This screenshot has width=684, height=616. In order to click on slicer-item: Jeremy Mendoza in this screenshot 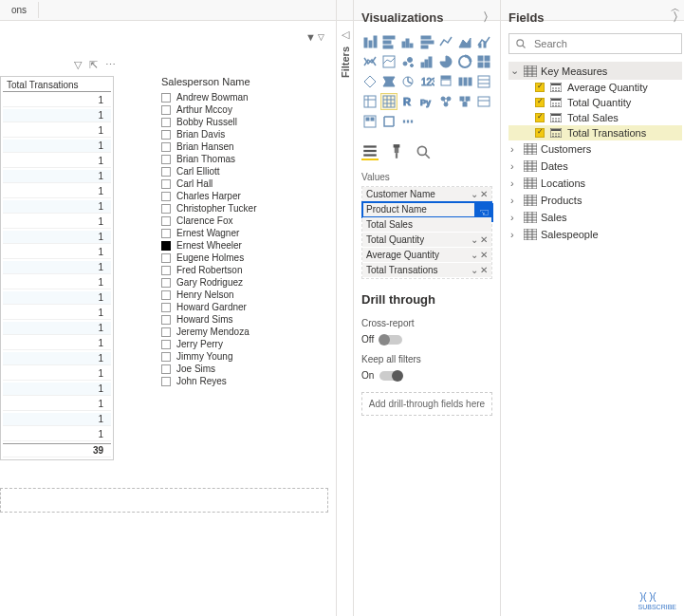, I will do `click(242, 332)`.